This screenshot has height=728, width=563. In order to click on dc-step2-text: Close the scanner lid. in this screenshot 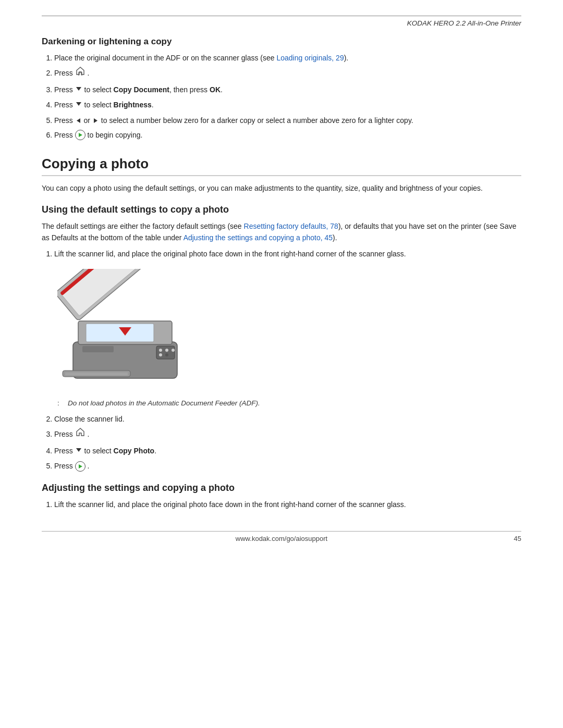, I will do `click(90, 419)`.